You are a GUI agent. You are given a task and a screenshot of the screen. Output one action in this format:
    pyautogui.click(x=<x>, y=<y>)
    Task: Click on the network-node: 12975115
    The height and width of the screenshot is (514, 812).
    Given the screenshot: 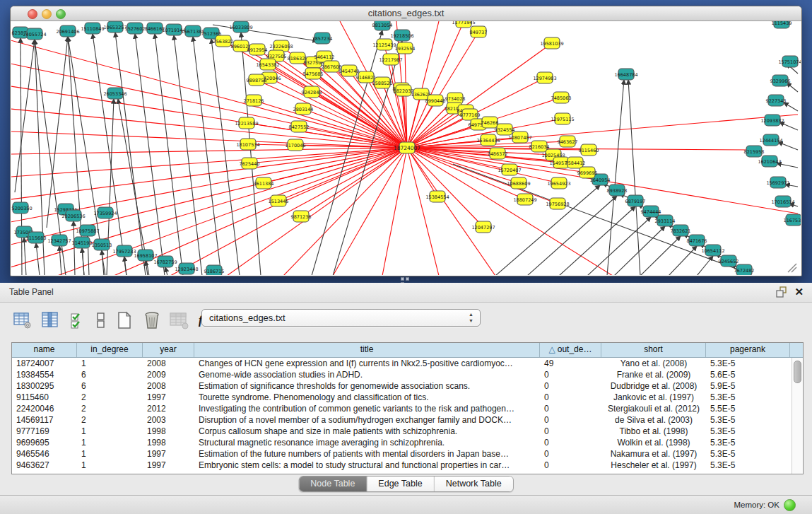 What is the action you would take?
    pyautogui.click(x=563, y=119)
    